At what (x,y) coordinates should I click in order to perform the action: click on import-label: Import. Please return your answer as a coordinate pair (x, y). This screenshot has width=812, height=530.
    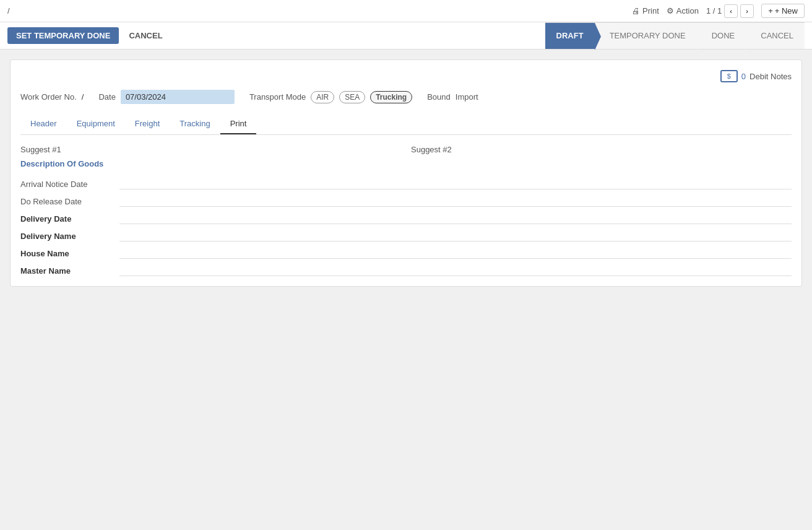
    Looking at the image, I should click on (467, 97).